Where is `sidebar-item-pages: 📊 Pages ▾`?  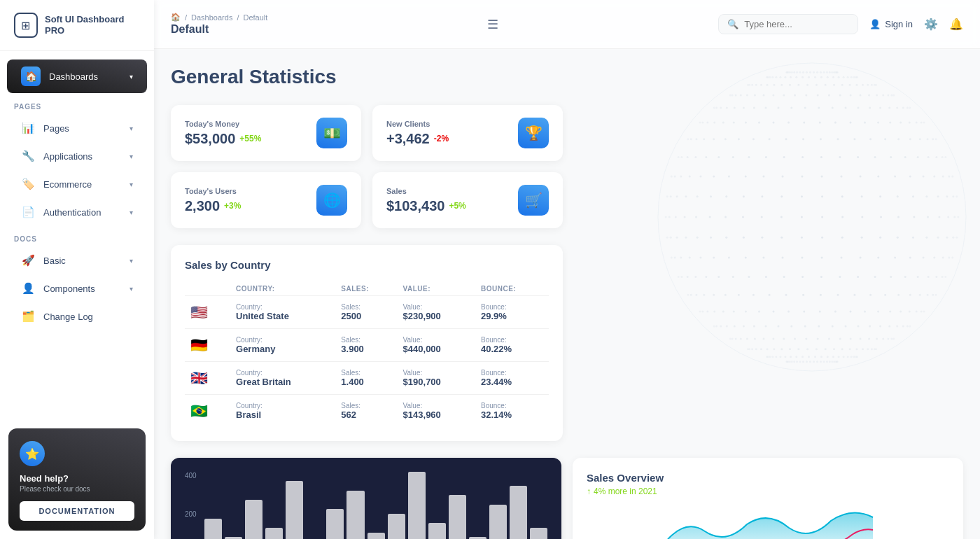
sidebar-item-pages: 📊 Pages ▾ is located at coordinates (77, 128).